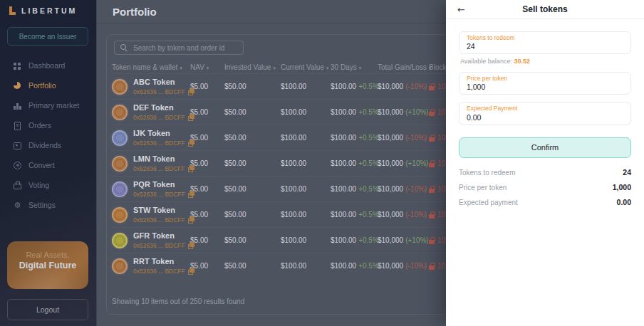  Describe the element at coordinates (164, 185) in the screenshot. I see `token-name: PQR Token` at that location.